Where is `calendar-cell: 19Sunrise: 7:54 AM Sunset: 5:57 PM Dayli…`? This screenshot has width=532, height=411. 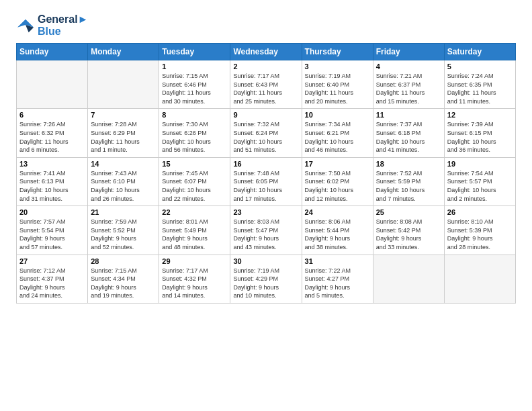 calendar-cell: 19Sunrise: 7:54 AM Sunset: 5:57 PM Dayli… is located at coordinates (480, 181).